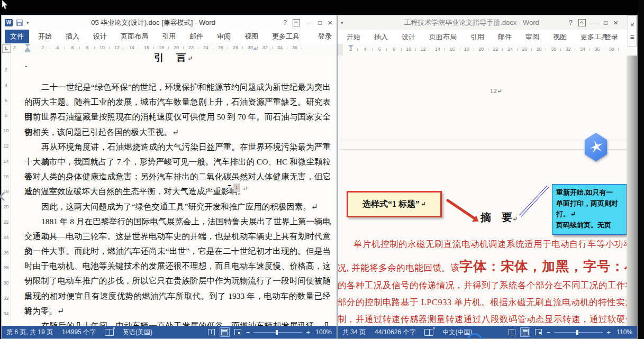 Image resolution: width=644 pixels, height=339 pixels. I want to click on left-status-bar: 第 6 页, 共 19 页 1/4995 个字 英语(美国) − + 100%, so click(169, 332).